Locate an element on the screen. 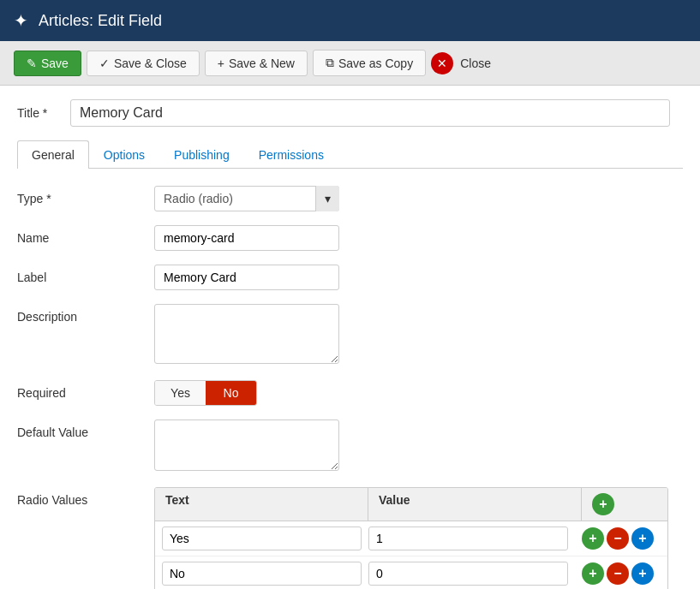 Image resolution: width=700 pixels, height=589 pixels. title-label: Title * is located at coordinates (39, 113).